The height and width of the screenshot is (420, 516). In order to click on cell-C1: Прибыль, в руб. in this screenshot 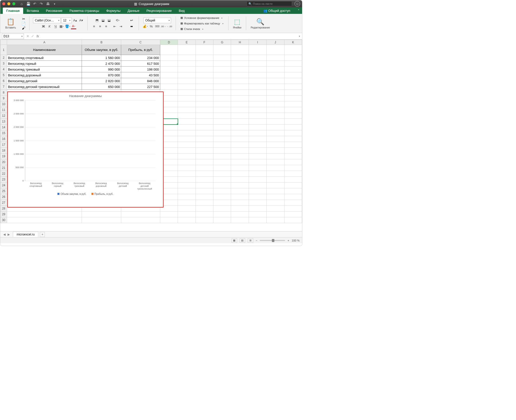, I will do `click(141, 50)`.